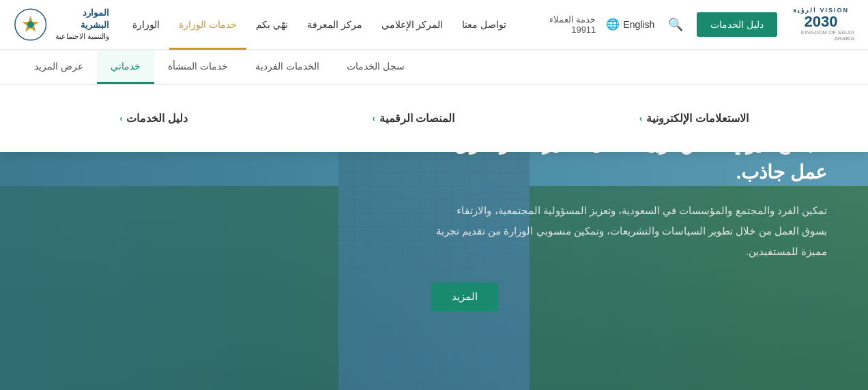  What do you see at coordinates (693, 119) in the screenshot?
I see `inquiries-title: الاستعلامات الإلكترونية ›` at bounding box center [693, 119].